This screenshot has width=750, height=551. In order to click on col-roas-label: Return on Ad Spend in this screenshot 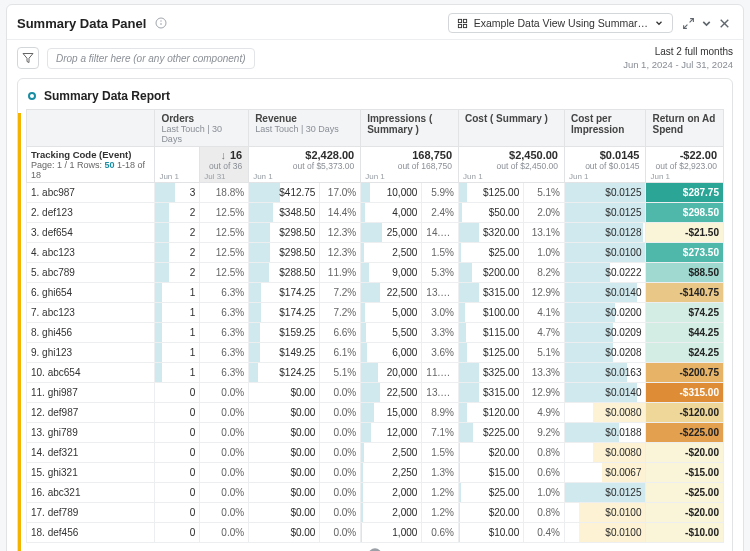, I will do `click(684, 124)`.